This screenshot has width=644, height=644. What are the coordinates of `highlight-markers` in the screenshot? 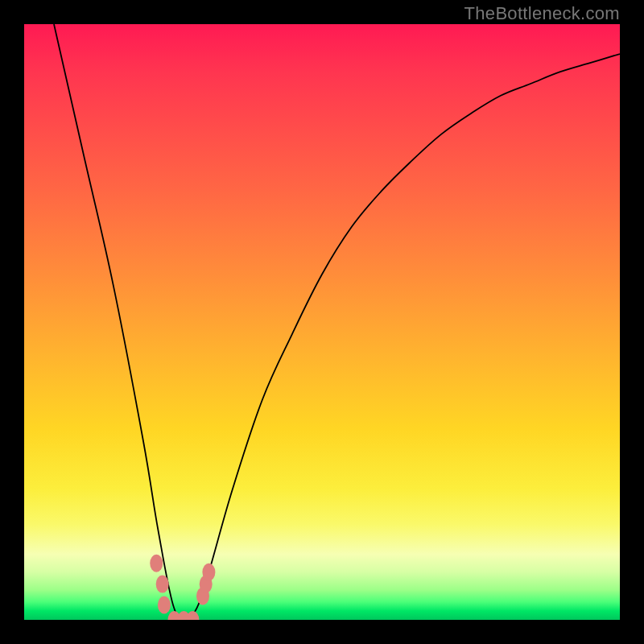 It's located at (182, 588).